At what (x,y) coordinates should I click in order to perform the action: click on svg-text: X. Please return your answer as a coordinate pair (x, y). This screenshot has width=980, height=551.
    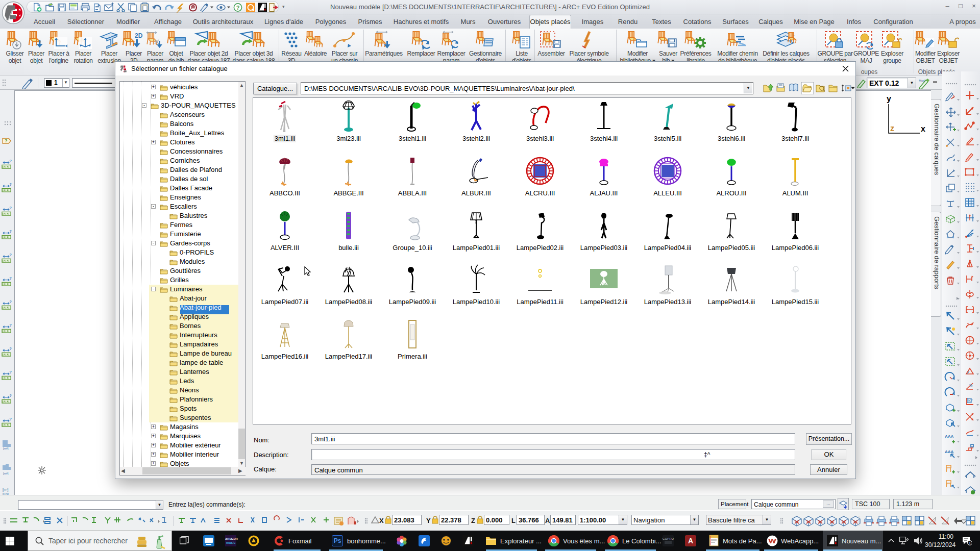
    Looking at the image, I should click on (382, 520).